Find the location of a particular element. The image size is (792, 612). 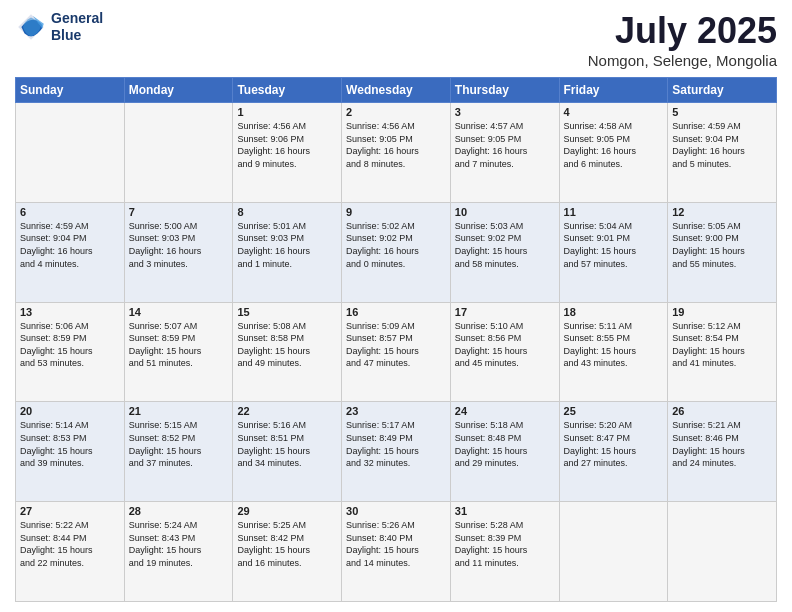

day-info: Sunrise: 5:28 AM Sunset: 8:39 PM Dayligh… is located at coordinates (505, 544).